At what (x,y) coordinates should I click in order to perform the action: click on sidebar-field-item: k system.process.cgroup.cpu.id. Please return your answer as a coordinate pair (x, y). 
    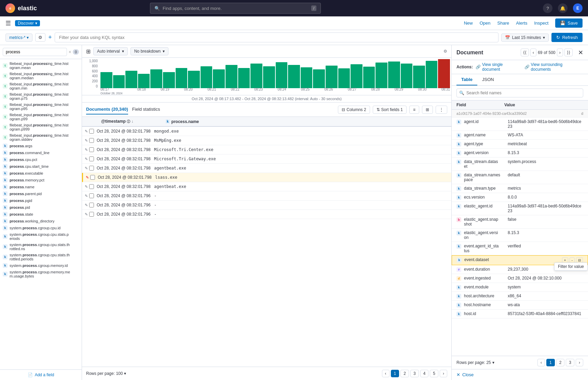
    Looking at the image, I should click on (41, 228).